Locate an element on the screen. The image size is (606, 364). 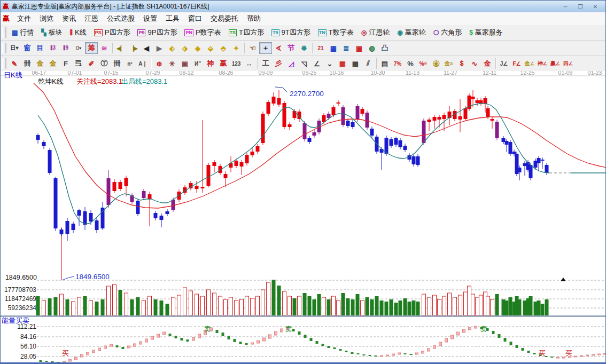
toolbar-button-grid-arrow: ▩ is located at coordinates (355, 64).